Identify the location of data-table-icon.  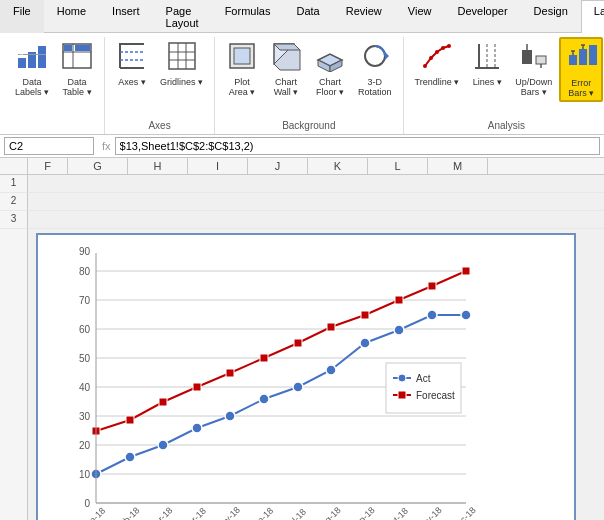
(77, 58).